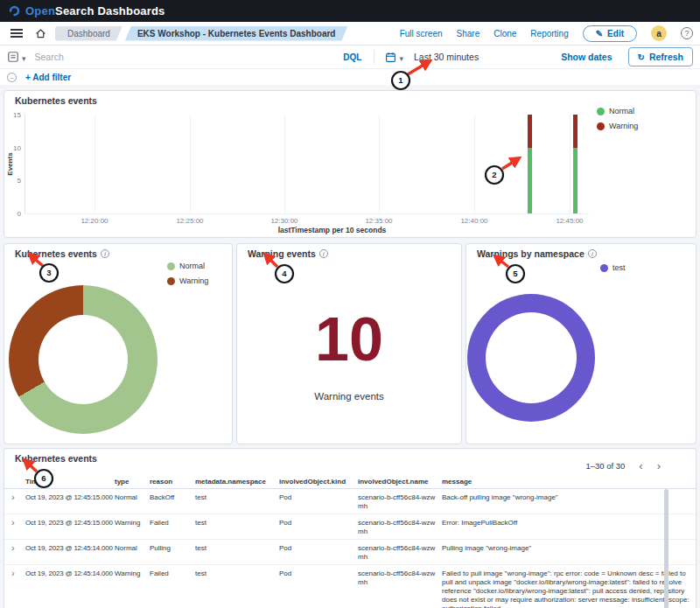  Describe the element at coordinates (599, 33) in the screenshot. I see `pencil-icon` at that location.